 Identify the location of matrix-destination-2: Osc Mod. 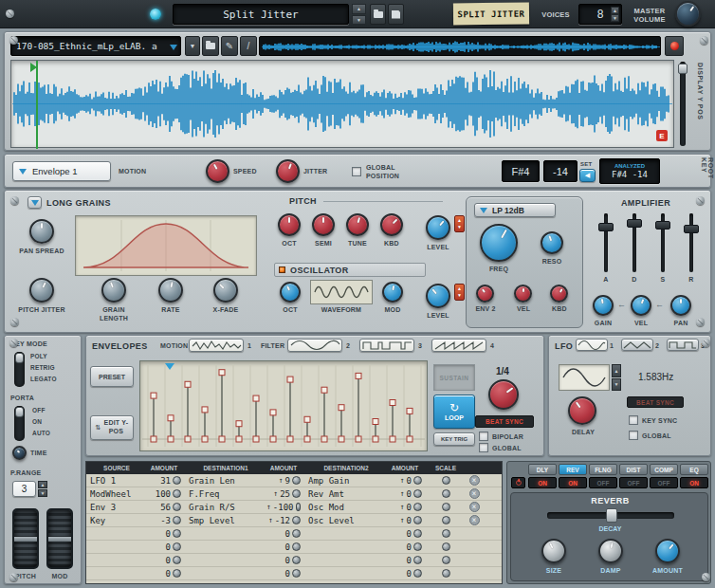
(344, 507).